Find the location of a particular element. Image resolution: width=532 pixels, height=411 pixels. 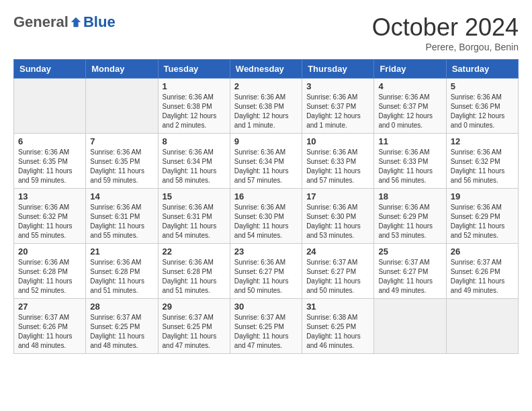

day-cell: 18Sunrise: 6:36 AM Sunset: 6:29 PM Dayli… is located at coordinates (410, 216).